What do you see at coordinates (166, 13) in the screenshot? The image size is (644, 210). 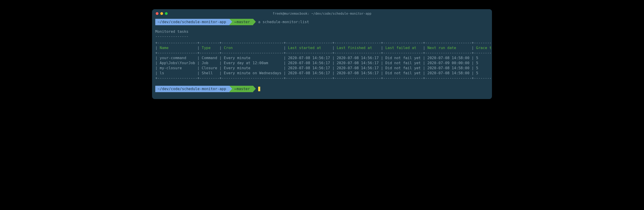 I see `maximize-icon` at bounding box center [166, 13].